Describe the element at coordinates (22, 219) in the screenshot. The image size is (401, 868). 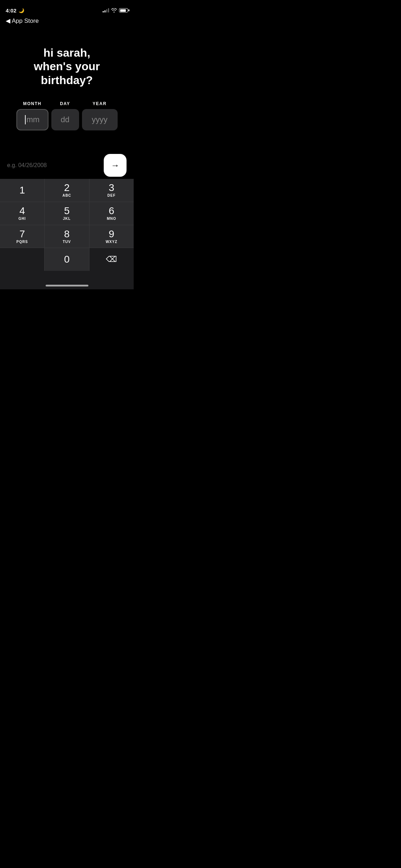
I see `key-letters: GHI` at that location.